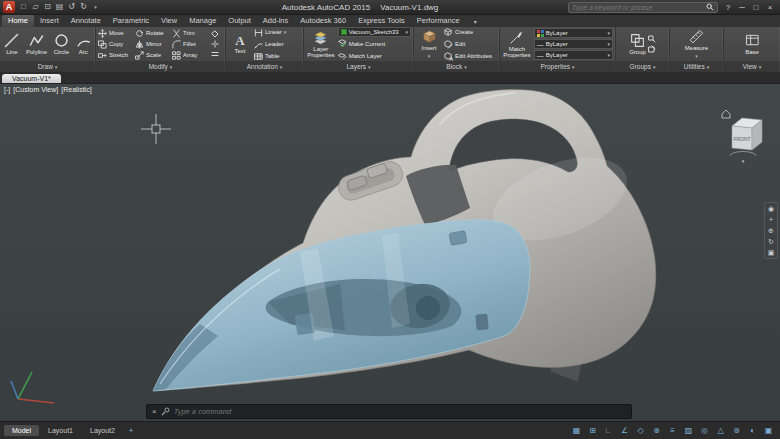 This screenshot has width=780, height=439. Describe the element at coordinates (704, 431) in the screenshot. I see `dynamic-ucs-icon: ◎` at that location.